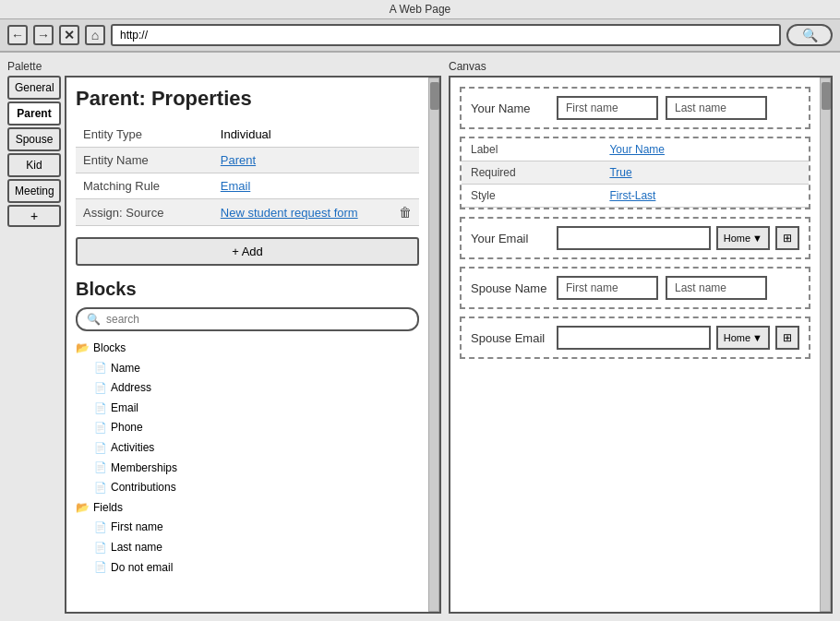 This screenshot has width=840, height=621. I want to click on prop-label: Label, so click(531, 149).